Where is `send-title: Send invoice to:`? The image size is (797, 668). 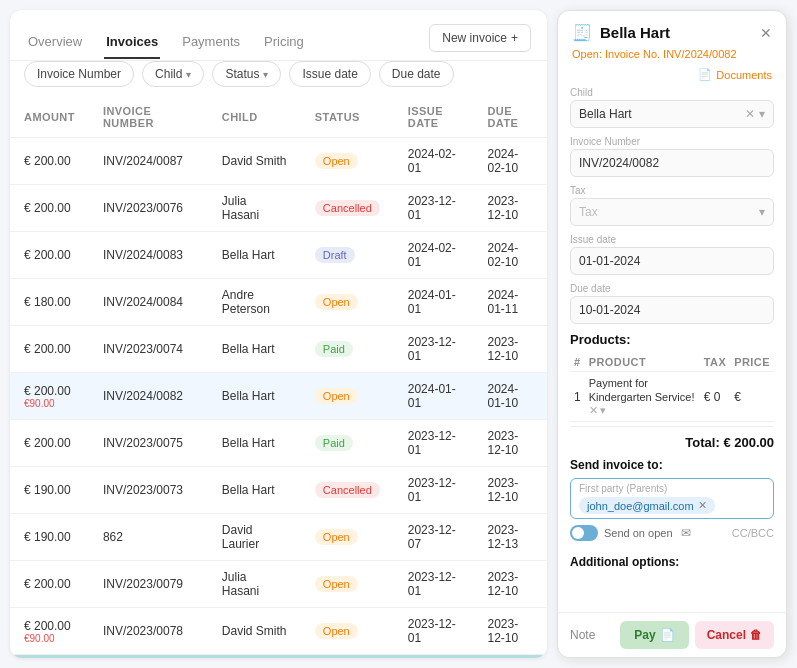
send-title: Send invoice to: is located at coordinates (672, 465).